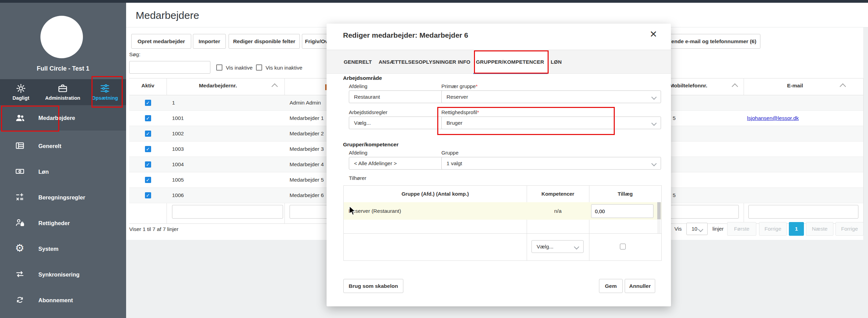 The width and height of the screenshot is (868, 318). What do you see at coordinates (773, 229) in the screenshot?
I see `pagination-prev-button: Forrige` at bounding box center [773, 229].